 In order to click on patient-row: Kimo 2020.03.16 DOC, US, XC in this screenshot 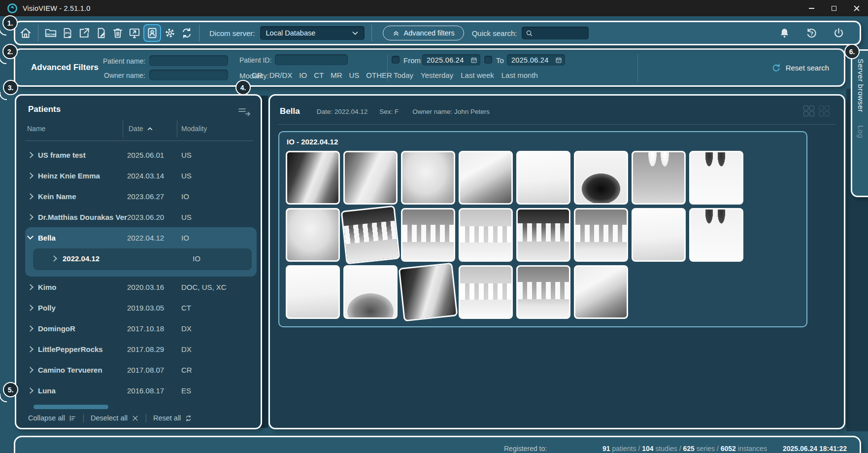, I will do `click(138, 287)`.